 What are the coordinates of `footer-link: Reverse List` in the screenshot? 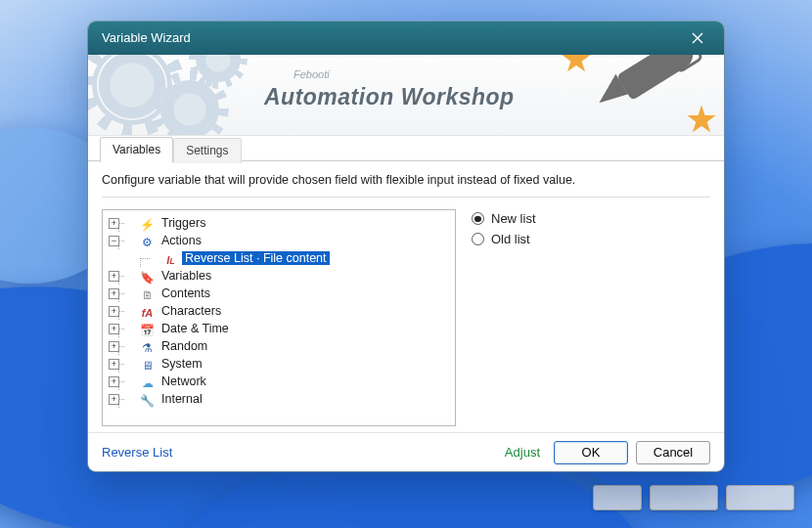 It's located at (137, 452).